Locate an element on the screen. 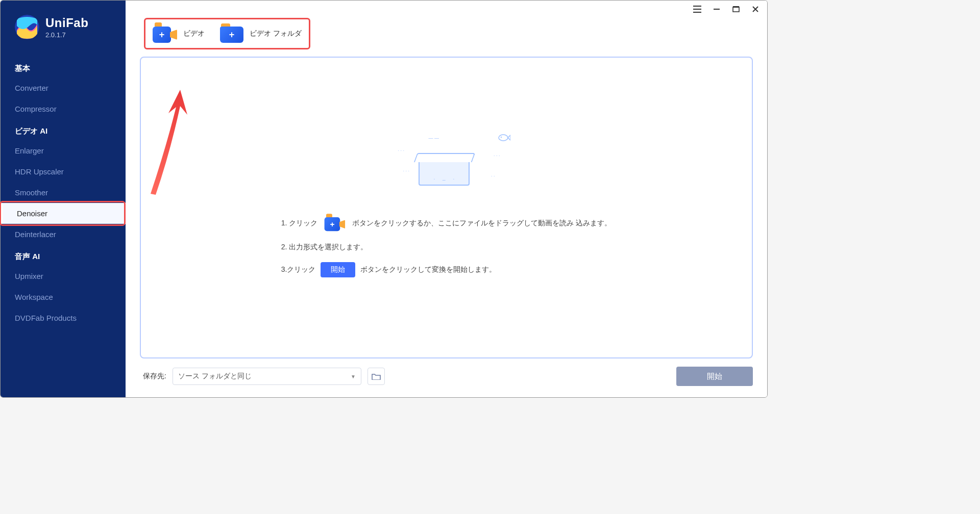 The width and height of the screenshot is (980, 514). close-icon is located at coordinates (755, 9).